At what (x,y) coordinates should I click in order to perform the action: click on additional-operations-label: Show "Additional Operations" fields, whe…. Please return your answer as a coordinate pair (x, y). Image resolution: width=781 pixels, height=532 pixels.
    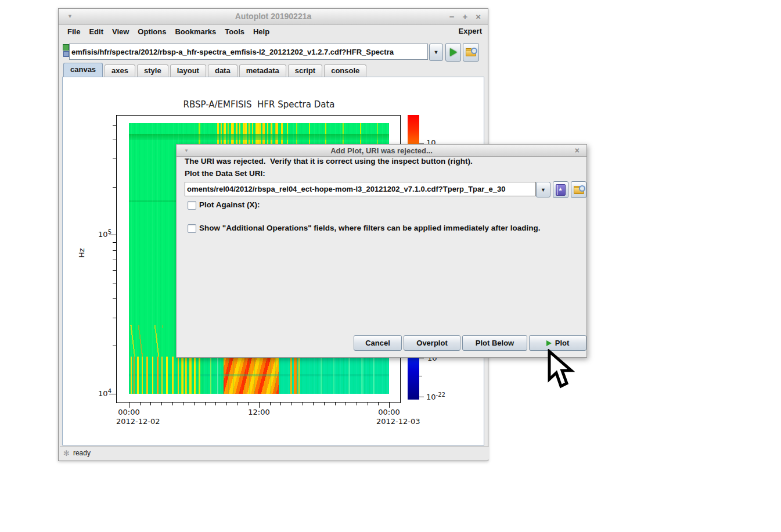
    Looking at the image, I should click on (369, 228).